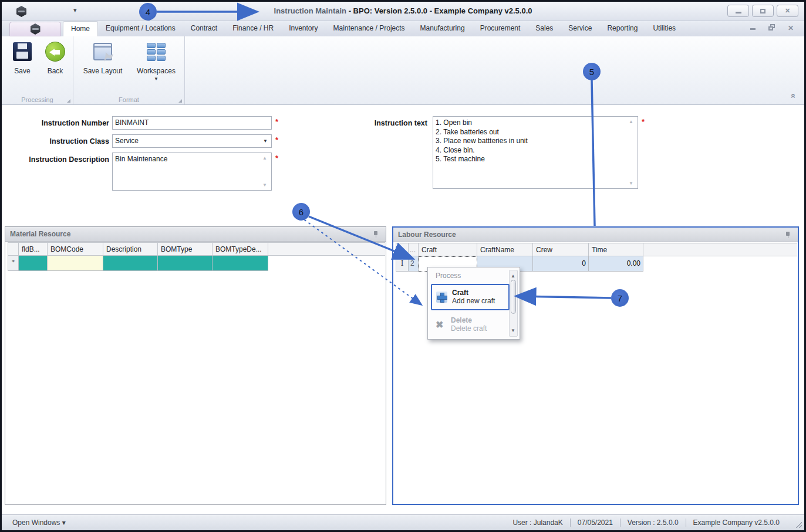  Describe the element at coordinates (75, 249) in the screenshot. I see `column-header-bomcode: BOMCode` at that location.